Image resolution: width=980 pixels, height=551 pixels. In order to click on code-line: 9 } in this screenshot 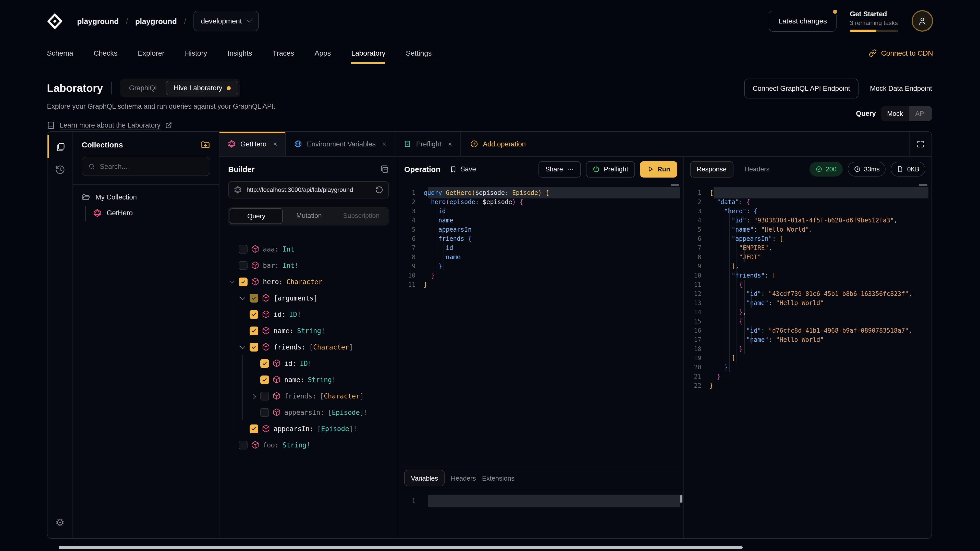, I will do `click(541, 266)`.